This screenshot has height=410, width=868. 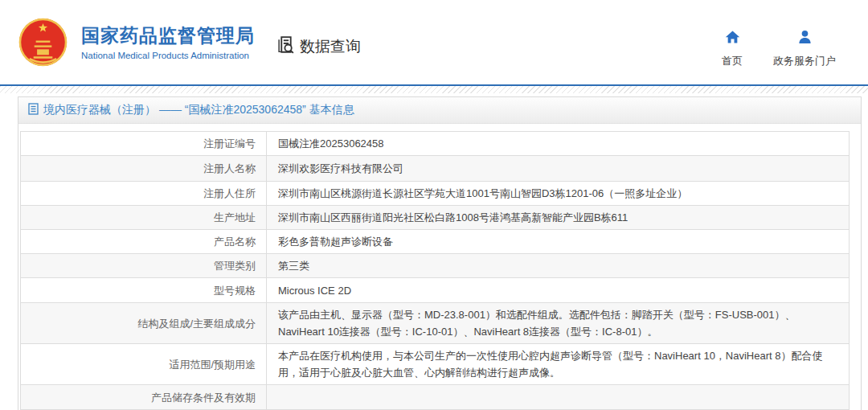 I want to click on row-value: 深圳市南山区桃源街道长源社区学苑大道1001号南山智园D3栋1201-06（一照…, so click(x=558, y=194).